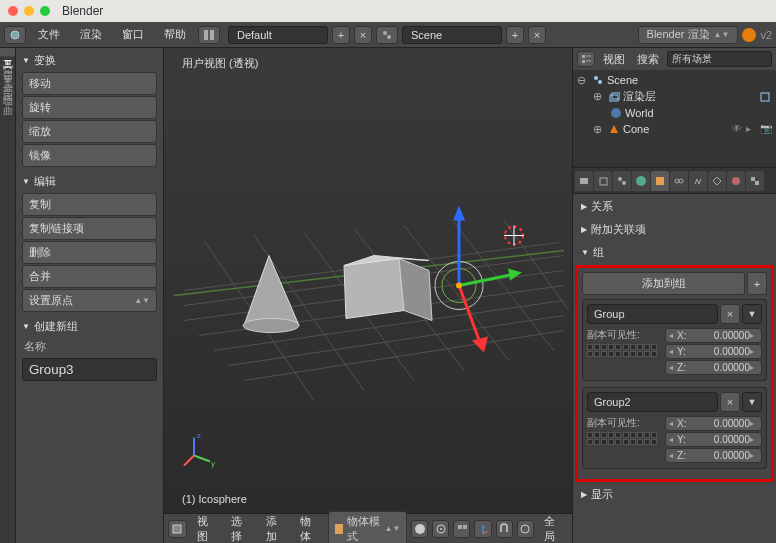 This screenshot has width=776, height=543. Describe the element at coordinates (623, 438) in the screenshot. I see `dupli-layers` at that location.